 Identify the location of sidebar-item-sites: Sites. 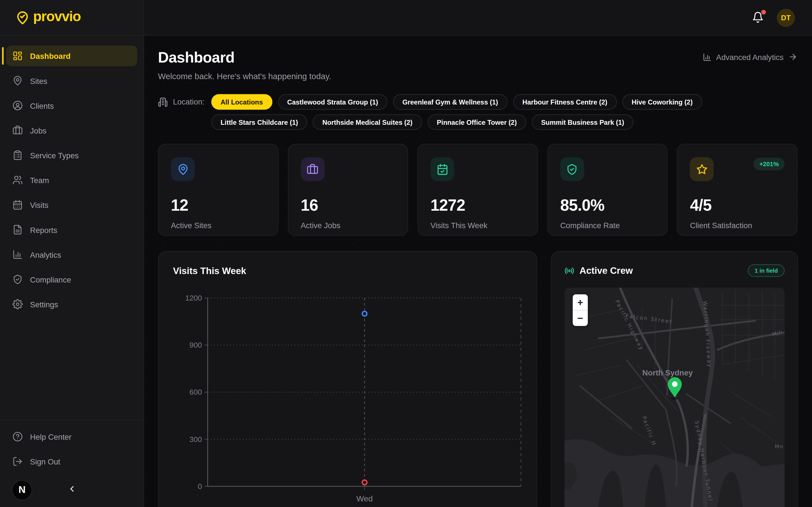
(72, 80).